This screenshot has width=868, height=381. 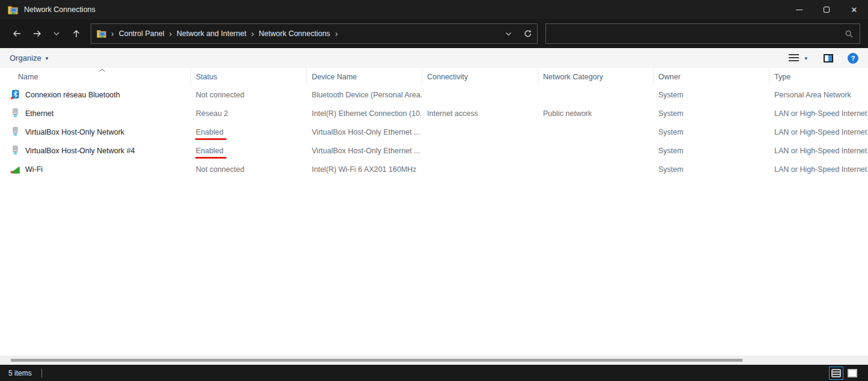 What do you see at coordinates (294, 34) in the screenshot?
I see `breadcrumb-network-connections: Network Connections` at bounding box center [294, 34].